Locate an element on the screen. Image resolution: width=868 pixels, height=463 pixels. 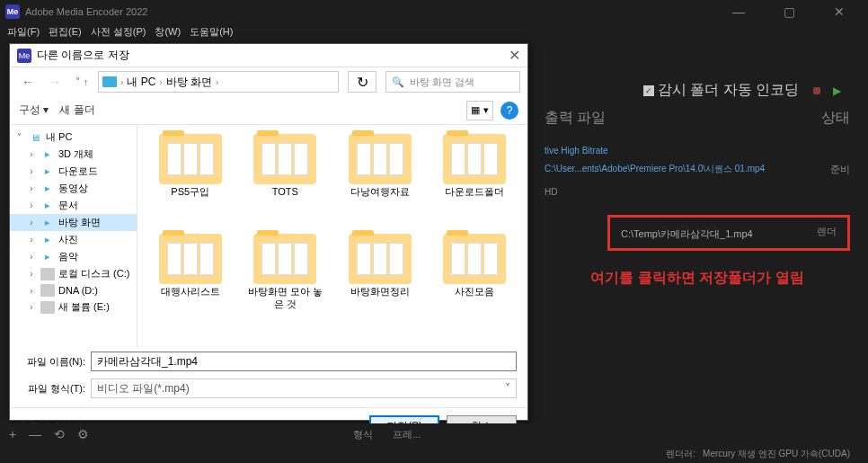
refresh-button: ↻ is located at coordinates (362, 82).